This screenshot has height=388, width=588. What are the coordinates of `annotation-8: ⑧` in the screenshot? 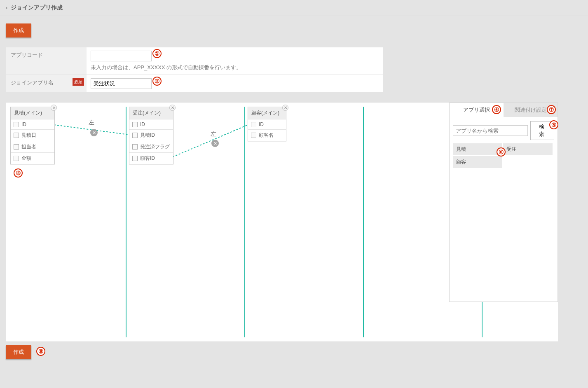 It's located at (41, 351).